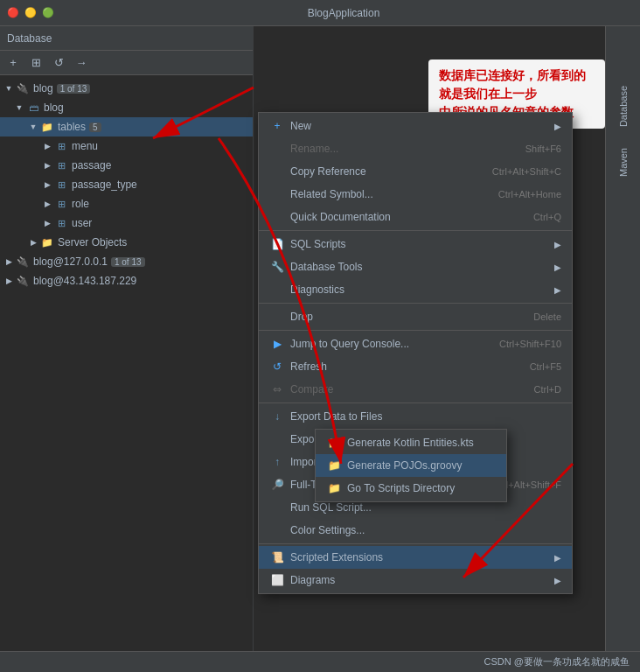 This screenshot has height=672, width=640. Describe the element at coordinates (547, 389) in the screenshot. I see `shortcut: Ctrl+D` at that location.